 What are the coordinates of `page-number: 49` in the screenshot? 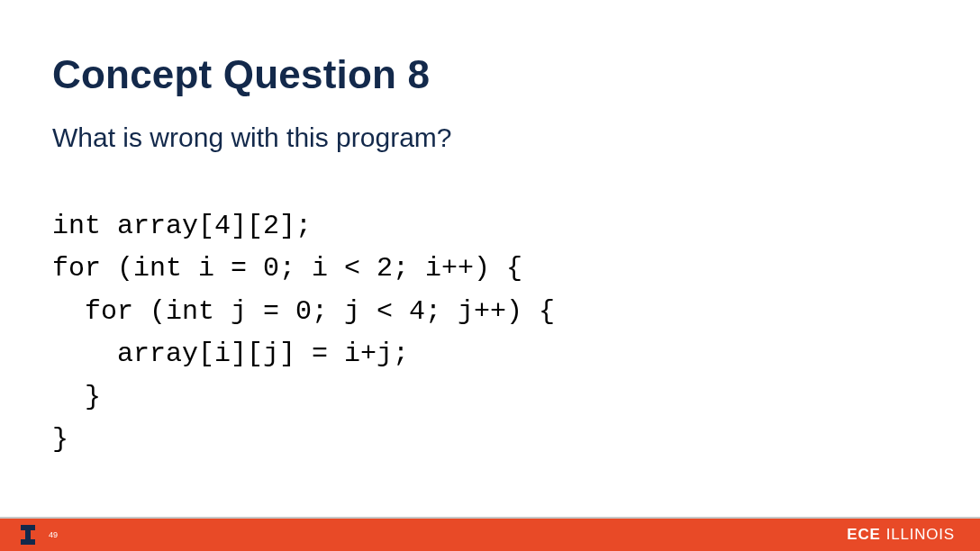 It's located at (53, 535).